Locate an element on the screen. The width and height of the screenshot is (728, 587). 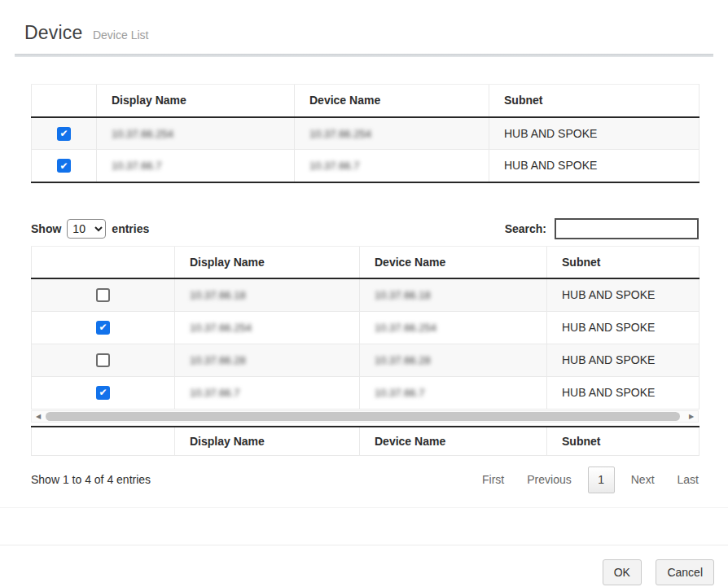
pagination-page-1: 1 is located at coordinates (601, 480).